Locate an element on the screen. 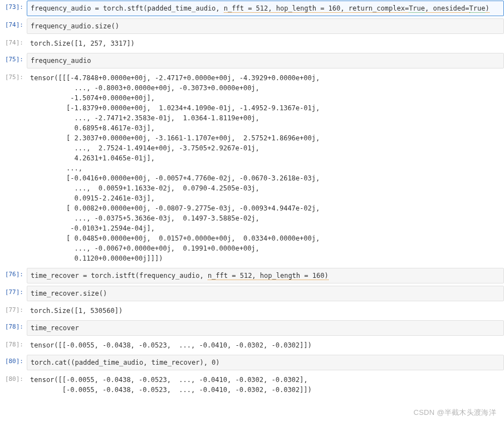 The width and height of the screenshot is (504, 421). code-content: time_recover.size() is located at coordinates (265, 293).